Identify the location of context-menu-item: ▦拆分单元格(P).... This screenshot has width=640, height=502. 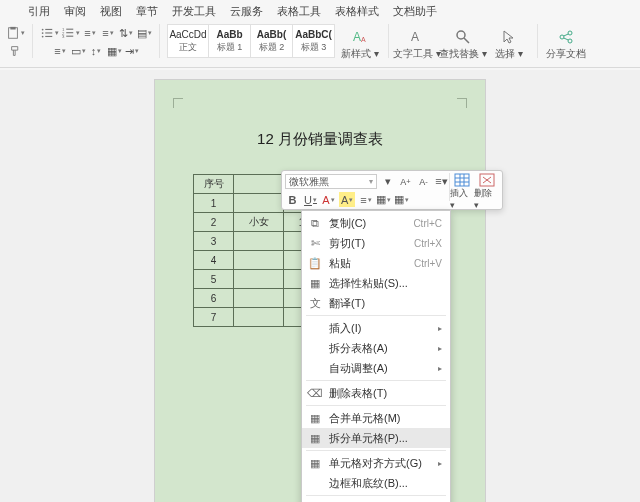
(376, 438).